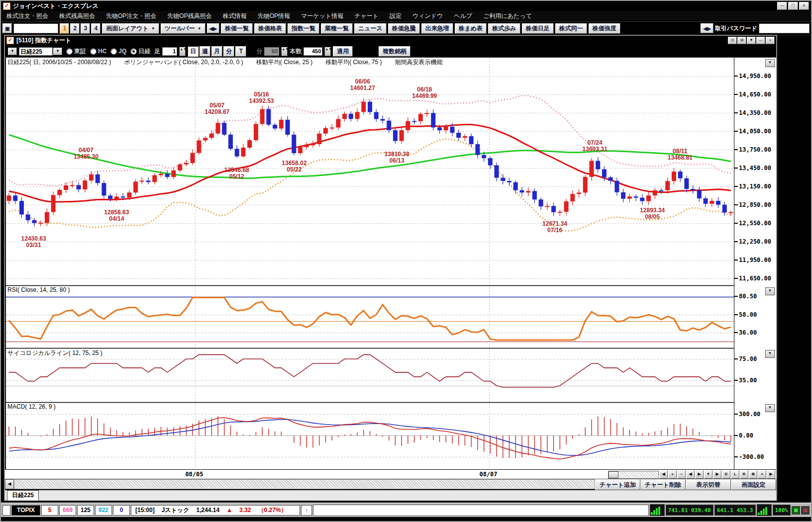 The image size is (812, 522). Describe the element at coordinates (751, 457) in the screenshot. I see `axis-tick-label: -300.00` at that location.